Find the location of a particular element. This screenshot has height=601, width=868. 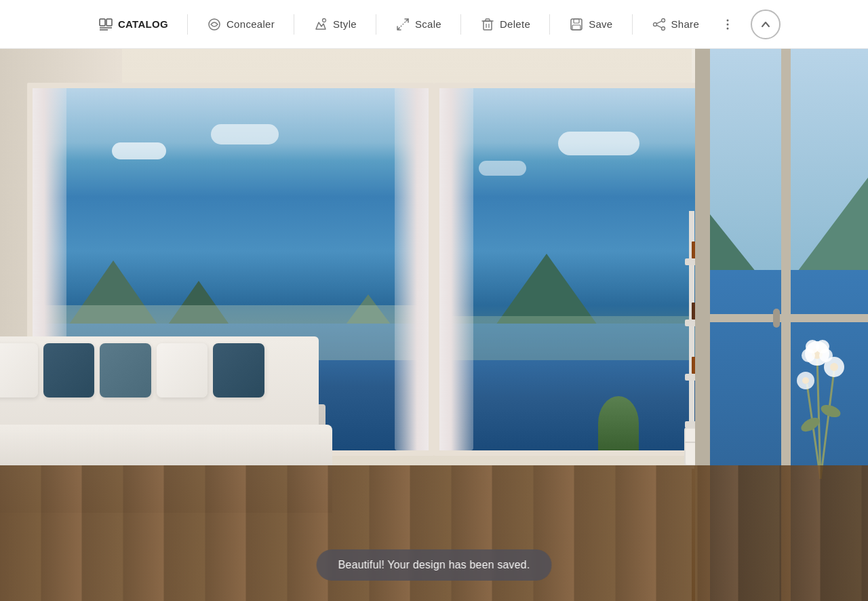

save-label: Save is located at coordinates (601, 24).